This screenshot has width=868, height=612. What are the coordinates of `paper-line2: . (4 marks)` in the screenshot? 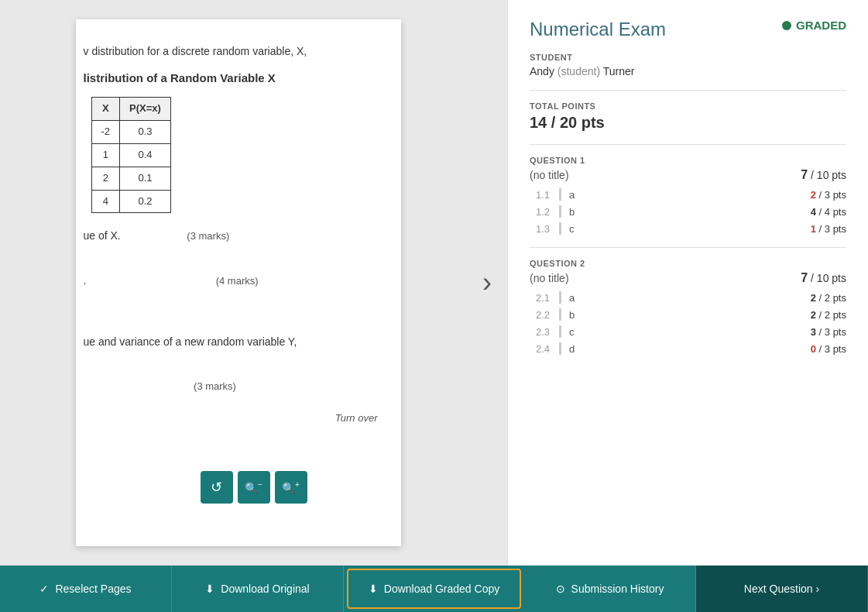 It's located at (231, 280).